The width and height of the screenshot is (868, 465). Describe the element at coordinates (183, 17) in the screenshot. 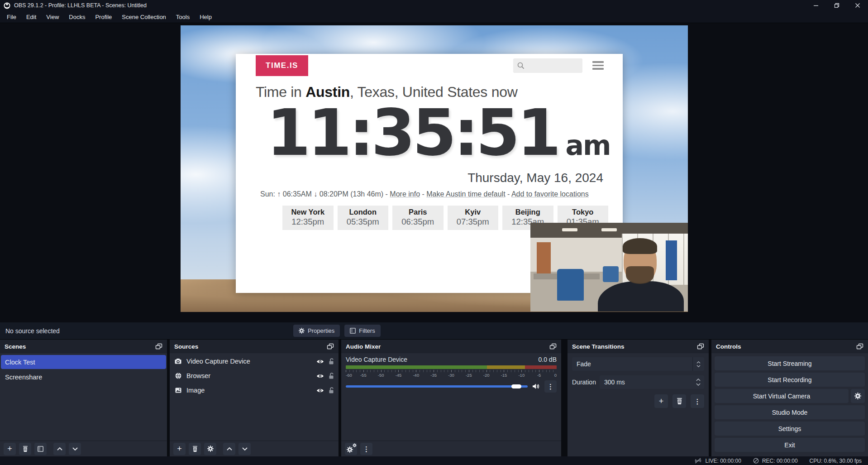

I see `menu-tools: Tools` at that location.